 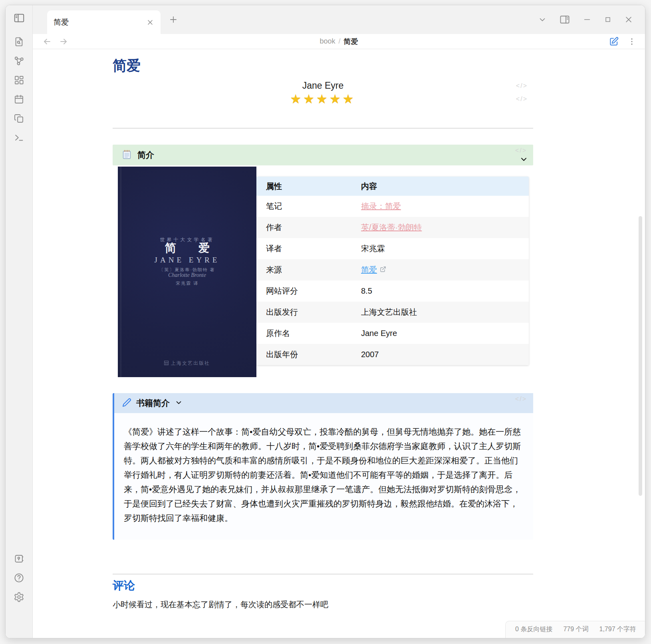 I want to click on char-count: 1,797 个字符, so click(x=618, y=630).